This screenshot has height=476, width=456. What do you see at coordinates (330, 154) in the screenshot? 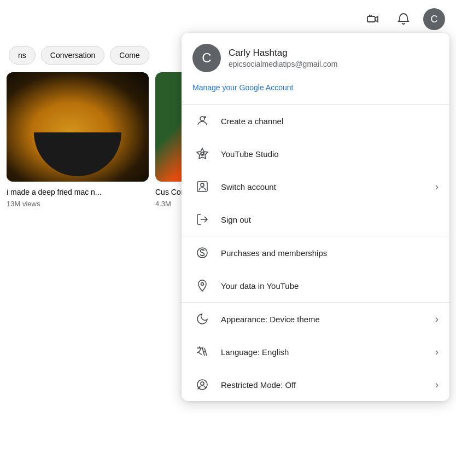
I see `youtube-studio-label: YouTube Studio` at bounding box center [330, 154].